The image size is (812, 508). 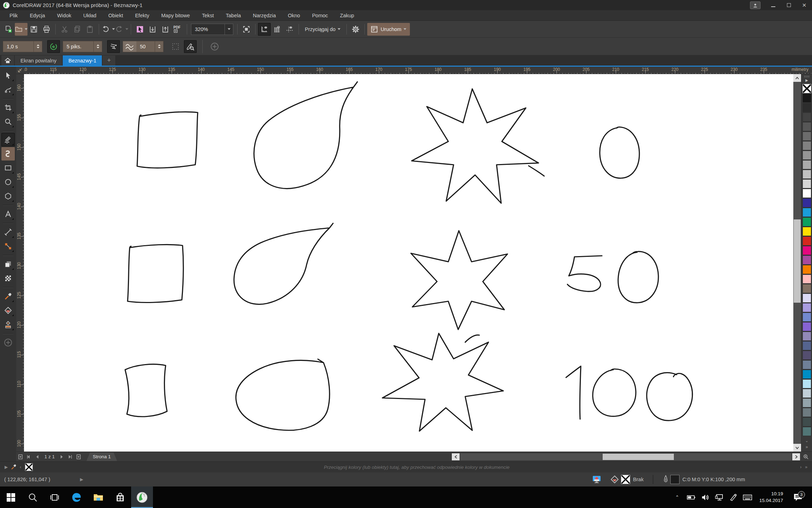 I want to click on interactive-fill-tool, so click(x=8, y=310).